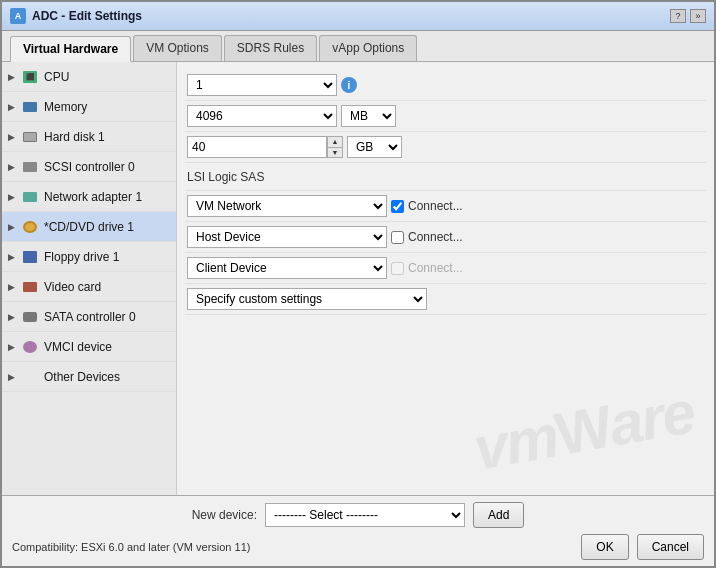  What do you see at coordinates (265, 147) in the screenshot?
I see `harddisk-spinbox: ▲ ▼` at bounding box center [265, 147].